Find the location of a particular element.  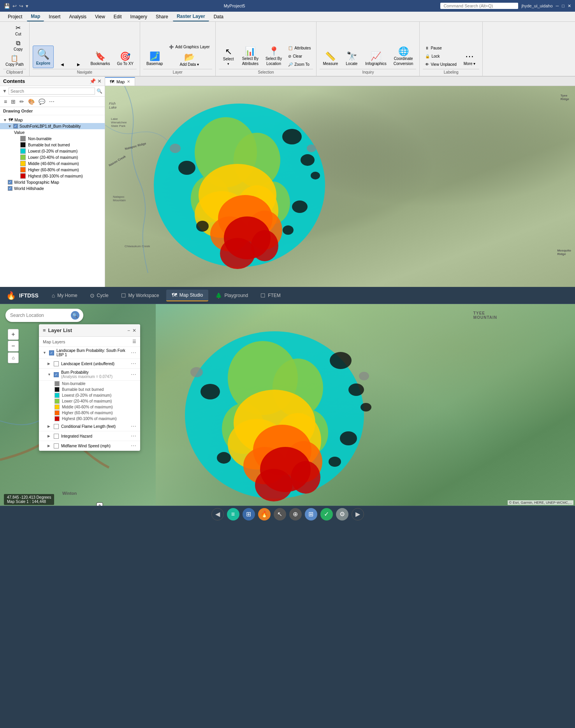

pin-icon: 📌 is located at coordinates (93, 81).